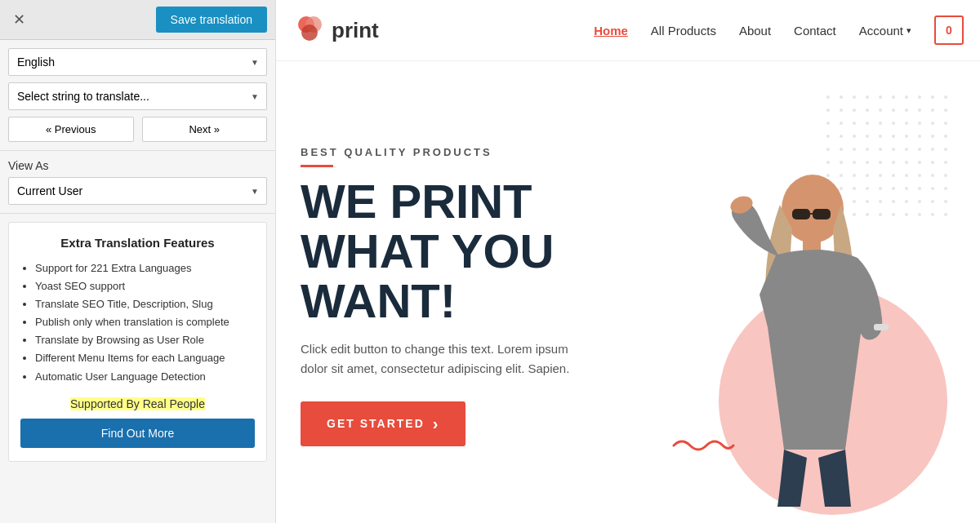 This screenshot has width=980, height=523. Describe the element at coordinates (473, 152) in the screenshot. I see `hero-subtitle: BEST QUALITY PRODUCTS` at that location.